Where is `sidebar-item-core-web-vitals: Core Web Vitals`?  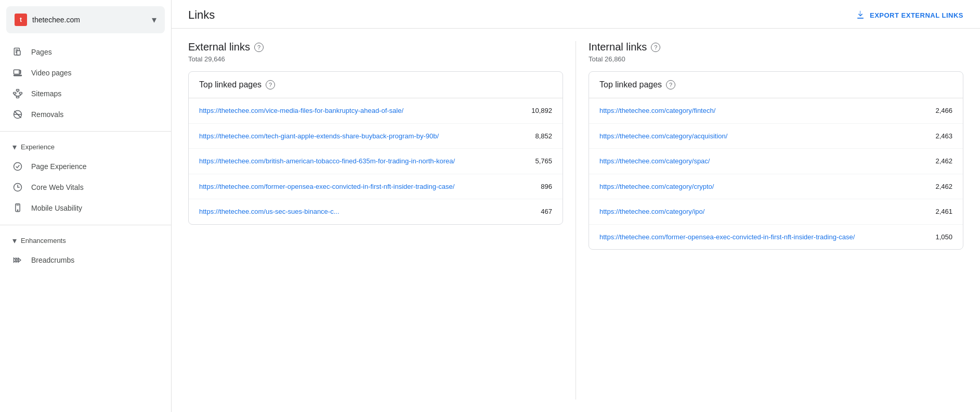 sidebar-item-core-web-vitals: Core Web Vitals is located at coordinates (82, 187).